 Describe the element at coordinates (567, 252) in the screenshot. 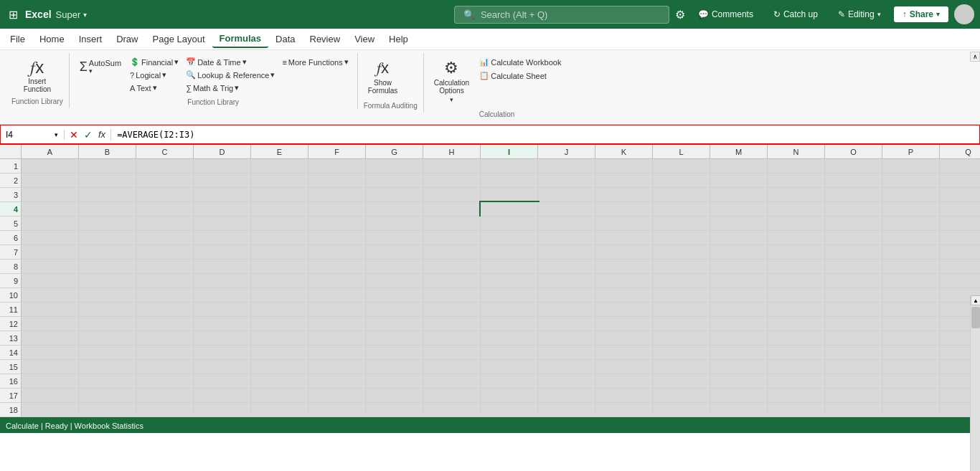

I see `cell-J7` at that location.